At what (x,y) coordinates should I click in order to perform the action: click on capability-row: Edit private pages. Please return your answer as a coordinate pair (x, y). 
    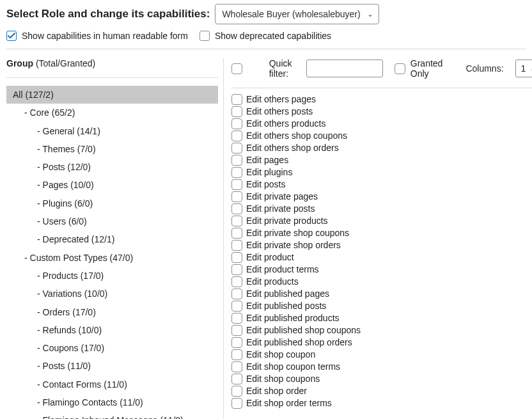
    Looking at the image, I should click on (382, 197).